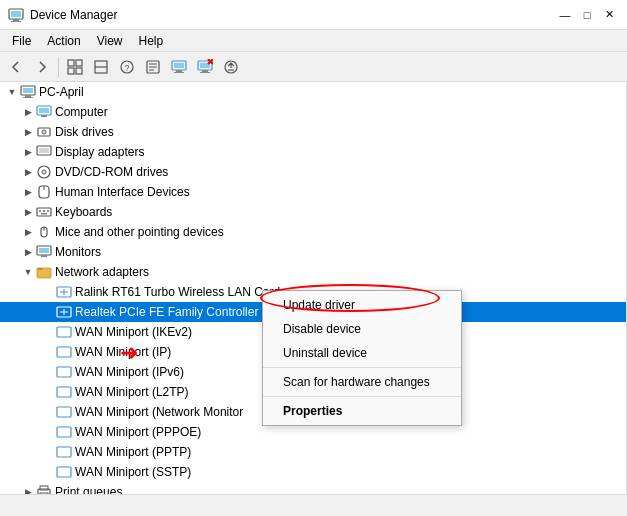  Describe the element at coordinates (64, 412) in the screenshot. I see `wan-netmon-icon` at that location.